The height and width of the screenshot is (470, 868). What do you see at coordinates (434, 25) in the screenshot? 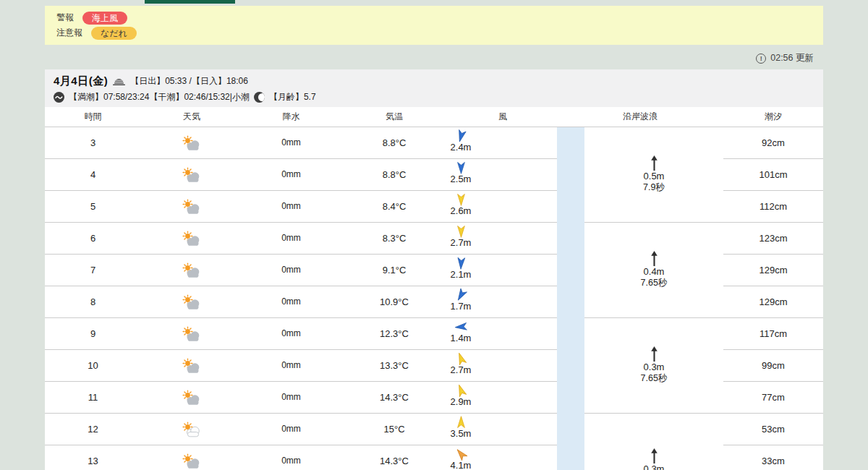
I see `alert-box: 警報 海上風 注意報 なだれ` at bounding box center [434, 25].